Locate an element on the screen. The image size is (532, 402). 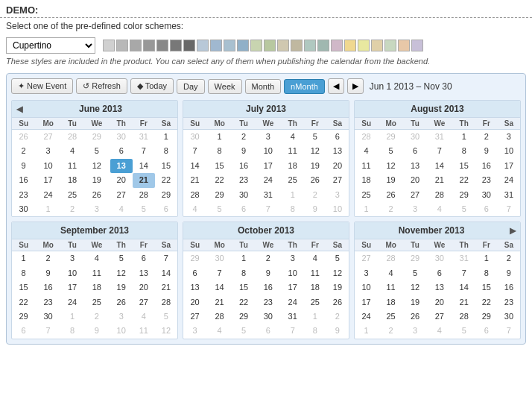
prev-range-button: ◀ is located at coordinates (336, 87).